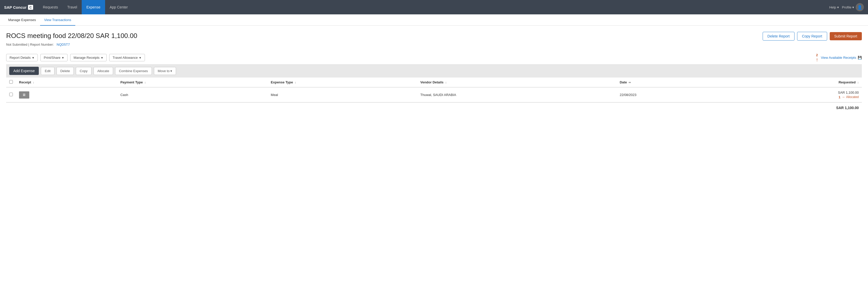  I want to click on receipt-thumbnail: 🖼, so click(24, 95).